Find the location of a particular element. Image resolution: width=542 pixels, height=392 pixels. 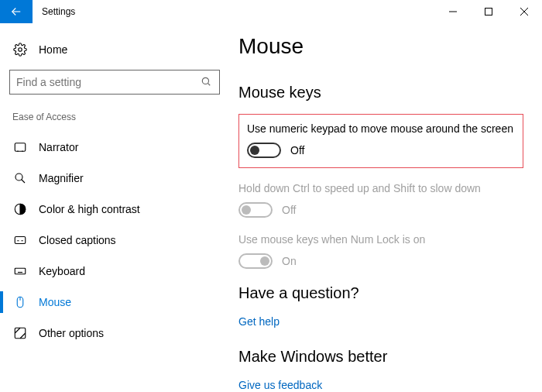

sidebar-item-other-options: Other options is located at coordinates (115, 333).